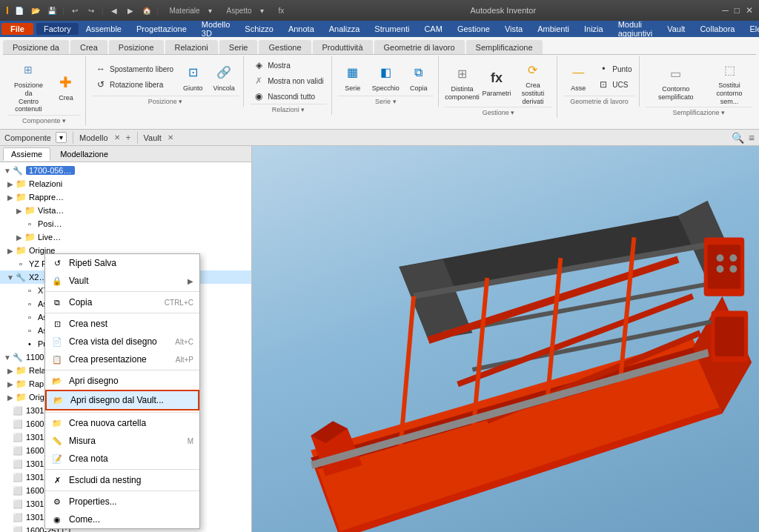 The height and width of the screenshot is (532, 759). What do you see at coordinates (114, 10) in the screenshot?
I see `back-icon: ◀` at bounding box center [114, 10].